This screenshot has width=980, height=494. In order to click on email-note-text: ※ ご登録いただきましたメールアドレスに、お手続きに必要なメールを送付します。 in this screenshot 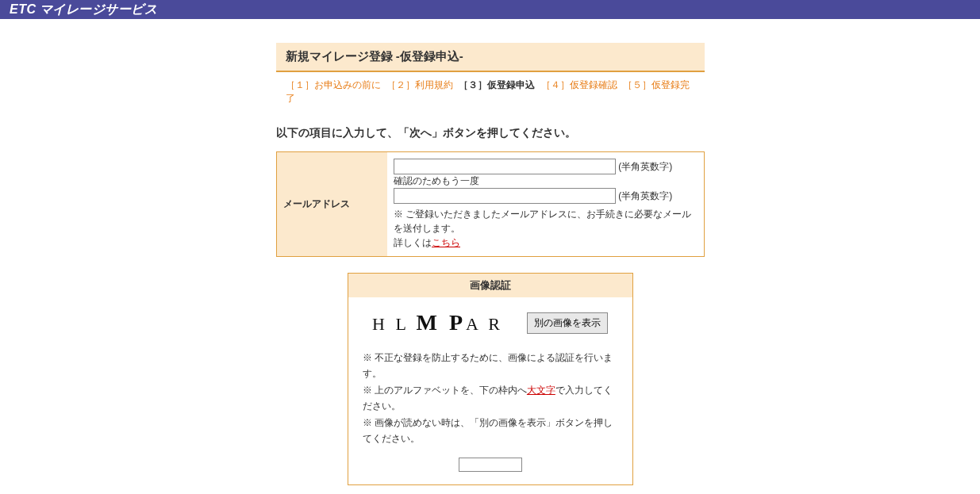, I will do `click(543, 221)`.